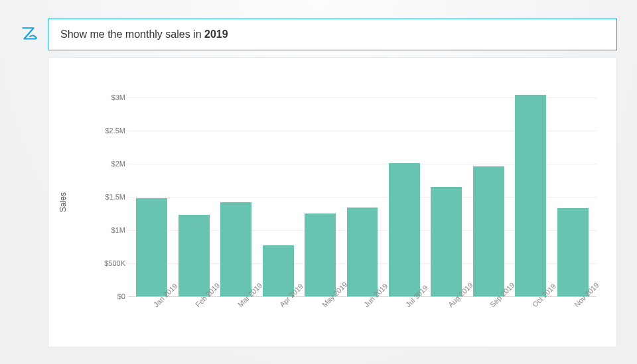 The width and height of the screenshot is (637, 364). What do you see at coordinates (405, 316) in the screenshot?
I see `x-tick-label: Jul 2019` at bounding box center [405, 316].